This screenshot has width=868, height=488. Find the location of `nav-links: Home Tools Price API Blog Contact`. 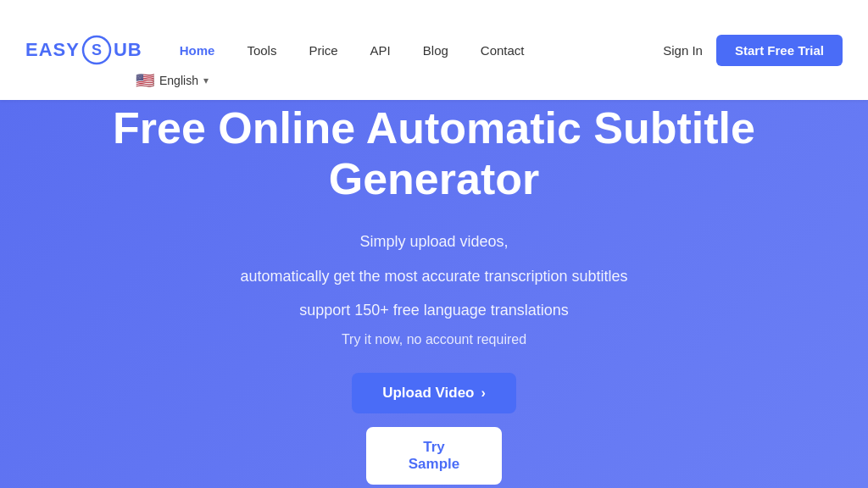

nav-links: Home Tools Price API Blog Contact is located at coordinates (415, 51).